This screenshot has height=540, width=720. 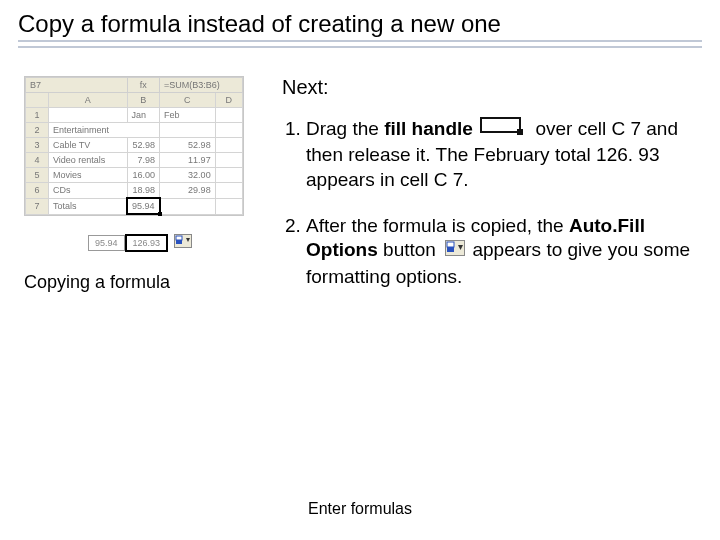 What do you see at coordinates (360, 509) in the screenshot?
I see `footer-text: Enter formulas` at bounding box center [360, 509].